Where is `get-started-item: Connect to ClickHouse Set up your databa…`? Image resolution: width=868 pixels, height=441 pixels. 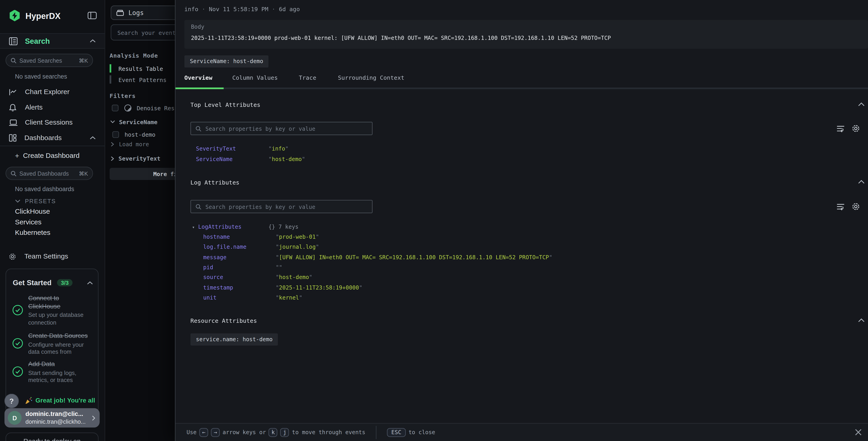 get-started-item: Connect to ClickHouse Set up your databa… is located at coordinates (56, 310).